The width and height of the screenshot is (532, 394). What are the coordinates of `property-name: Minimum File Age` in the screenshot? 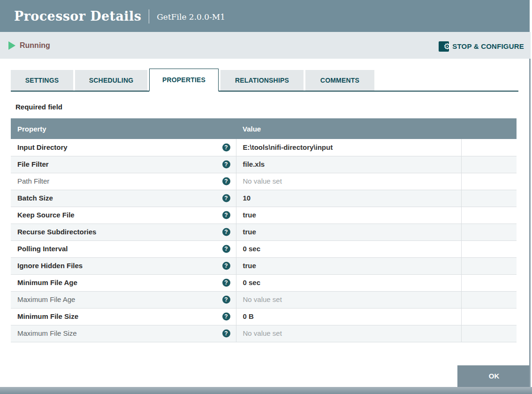 It's located at (47, 283).